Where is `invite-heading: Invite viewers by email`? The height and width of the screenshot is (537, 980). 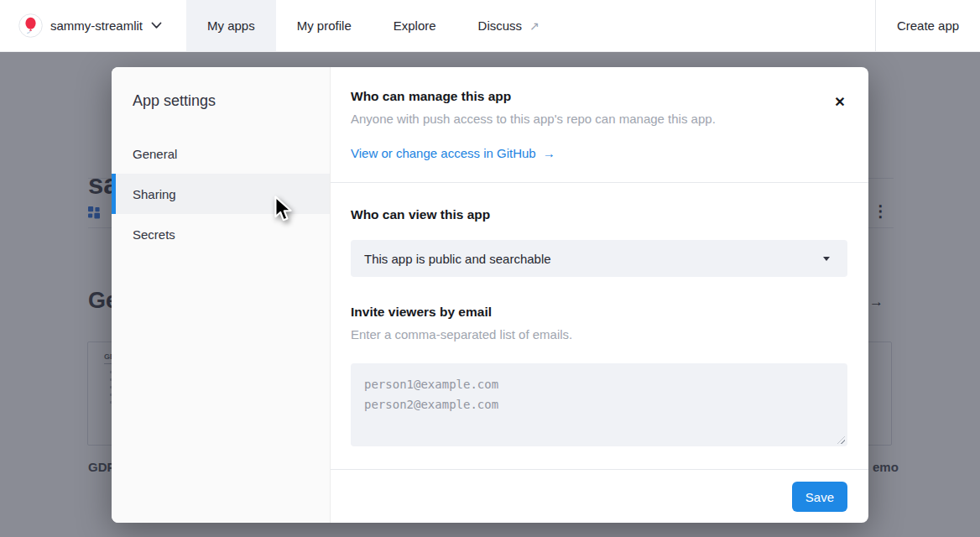
invite-heading: Invite viewers by email is located at coordinates (599, 312).